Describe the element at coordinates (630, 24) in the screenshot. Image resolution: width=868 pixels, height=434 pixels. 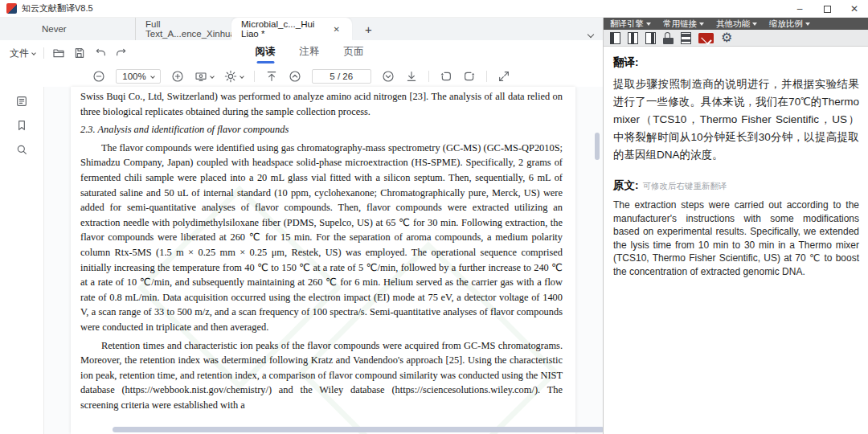
I see `menu-translation-engine: 翻译引擎` at that location.